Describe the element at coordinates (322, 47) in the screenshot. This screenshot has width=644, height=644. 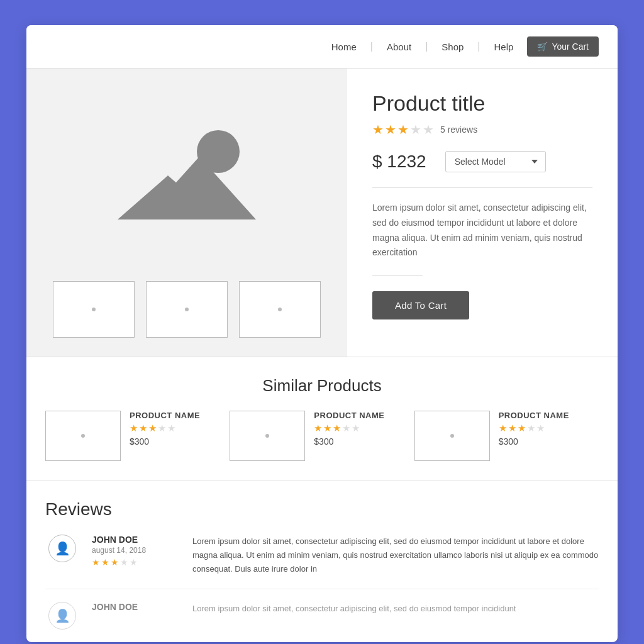
I see `navbar: Home | About | Shop | Help 🛒 Your Cart` at that location.